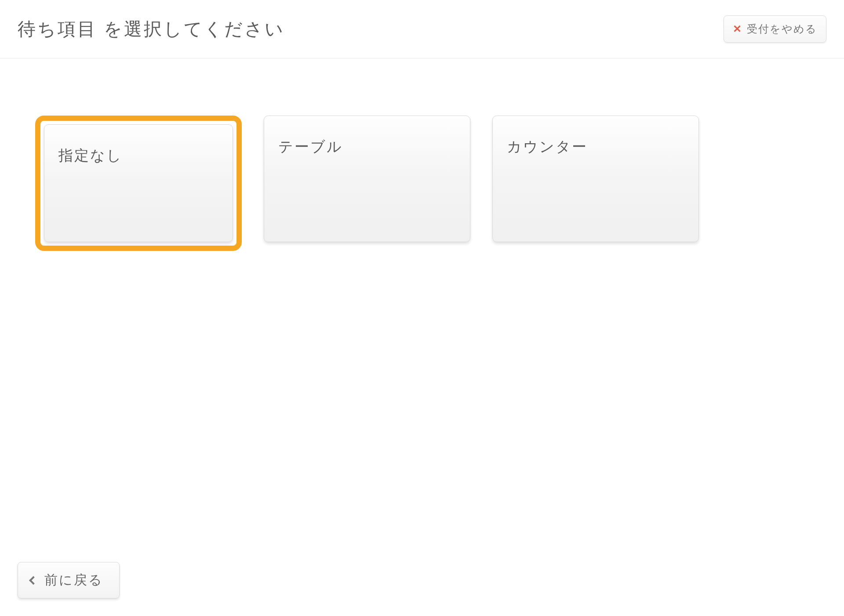 The image size is (844, 616). I want to click on close-icon: ✕, so click(738, 29).